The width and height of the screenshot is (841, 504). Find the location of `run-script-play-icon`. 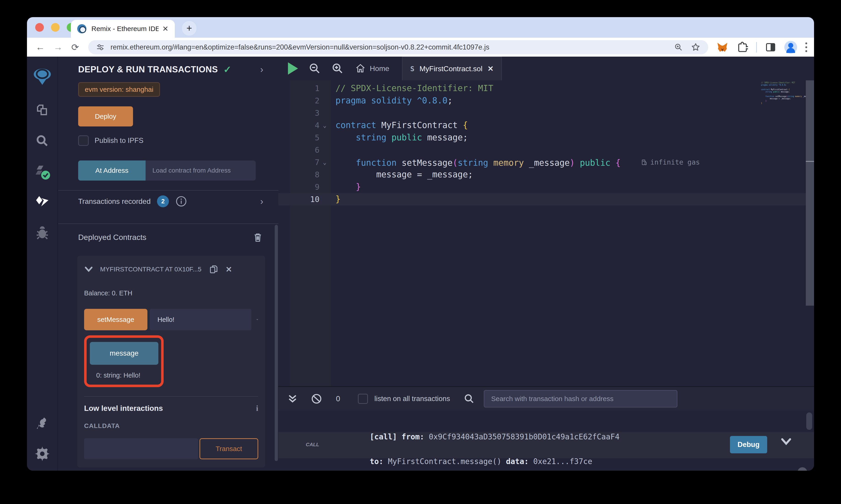

run-script-play-icon is located at coordinates (293, 69).